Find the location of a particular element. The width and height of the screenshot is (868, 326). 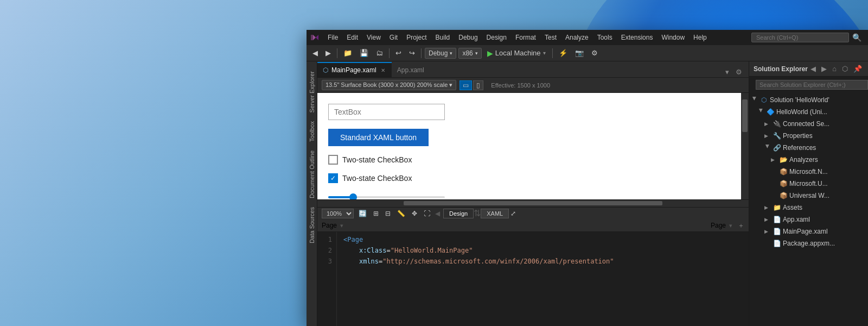

config-dropdown: Debug ▾ is located at coordinates (441, 53).